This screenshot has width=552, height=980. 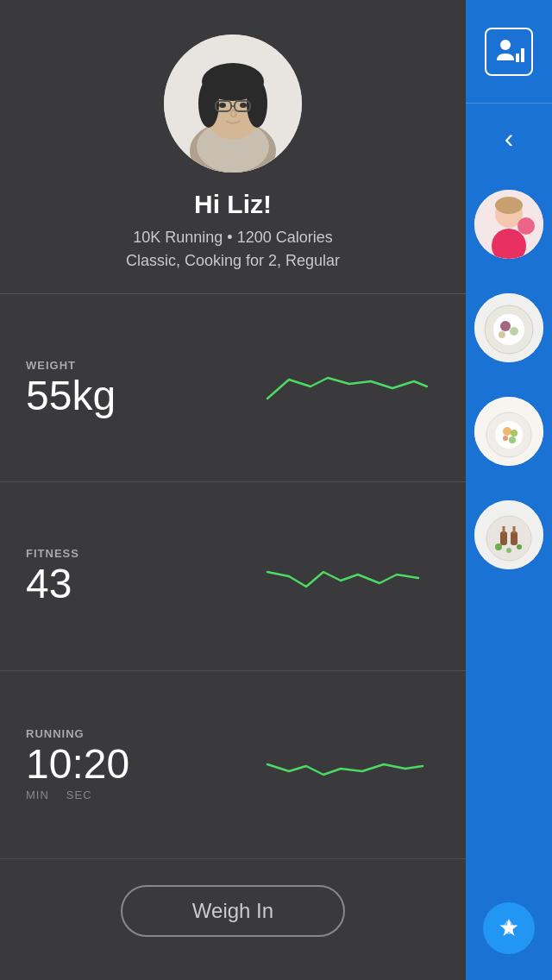 What do you see at coordinates (509, 941) in the screenshot?
I see `sidebar-bottom` at bounding box center [509, 941].